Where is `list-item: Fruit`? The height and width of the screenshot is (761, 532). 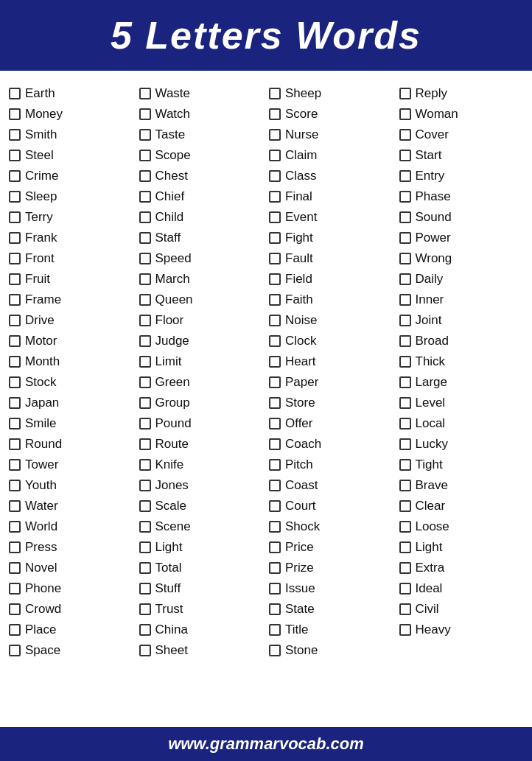
list-item: Fruit is located at coordinates (71, 279).